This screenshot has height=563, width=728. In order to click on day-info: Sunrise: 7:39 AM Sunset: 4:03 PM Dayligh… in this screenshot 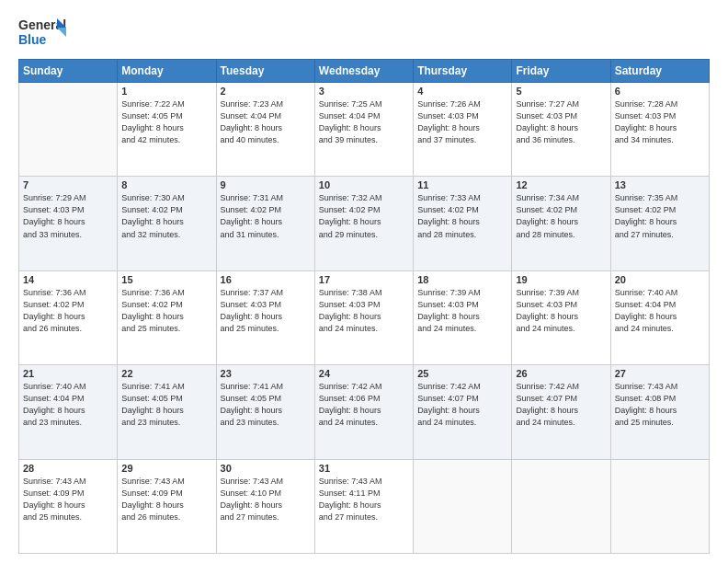, I will do `click(462, 311)`.